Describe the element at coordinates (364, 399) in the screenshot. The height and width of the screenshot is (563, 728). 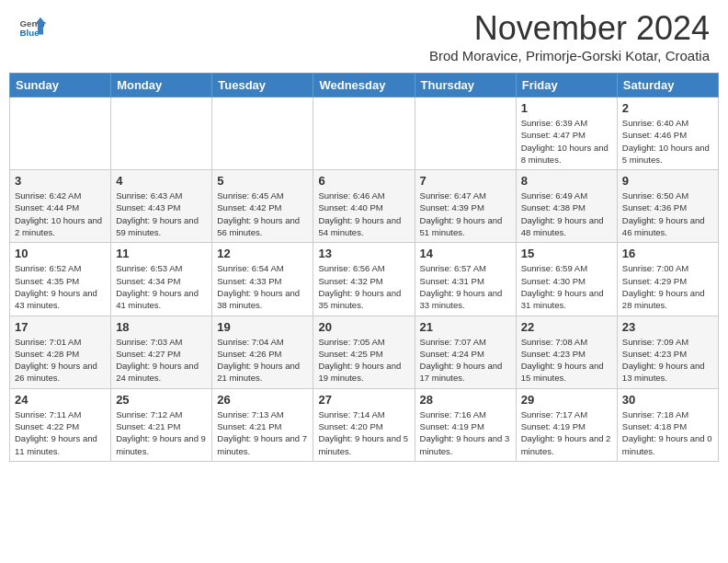
I see `day-number: 27` at that location.